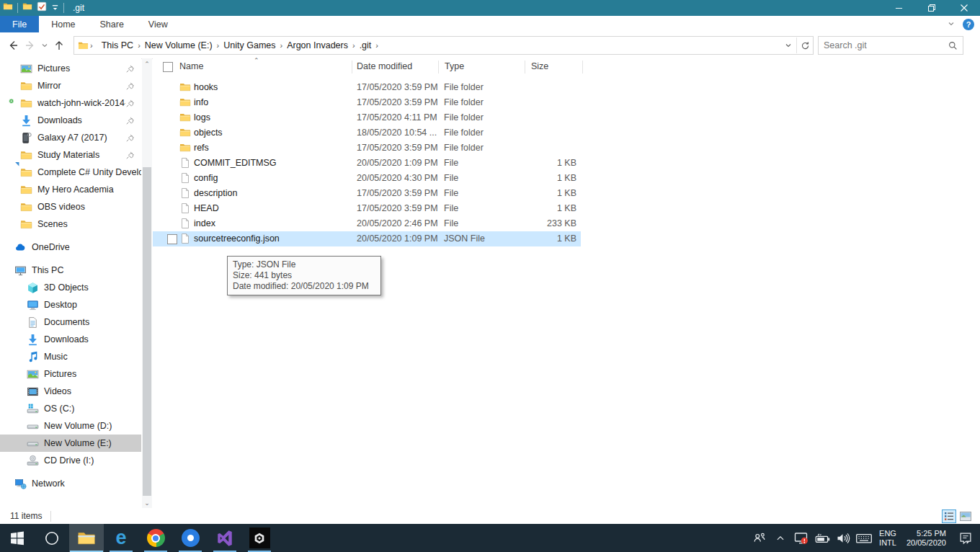 This screenshot has height=552, width=980. I want to click on sort-ascending-icon: ⌃, so click(257, 61).